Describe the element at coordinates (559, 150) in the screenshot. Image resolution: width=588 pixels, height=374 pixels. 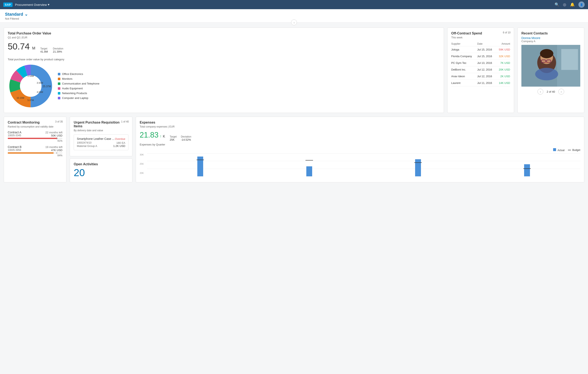
I see `legend-actual: Actual` at that location.